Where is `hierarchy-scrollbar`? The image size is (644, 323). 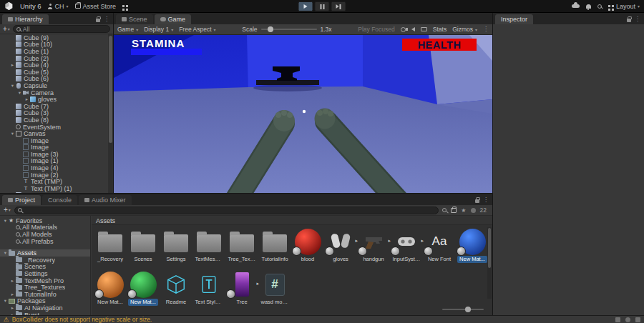 hierarchy-scrollbar is located at coordinates (110, 114).